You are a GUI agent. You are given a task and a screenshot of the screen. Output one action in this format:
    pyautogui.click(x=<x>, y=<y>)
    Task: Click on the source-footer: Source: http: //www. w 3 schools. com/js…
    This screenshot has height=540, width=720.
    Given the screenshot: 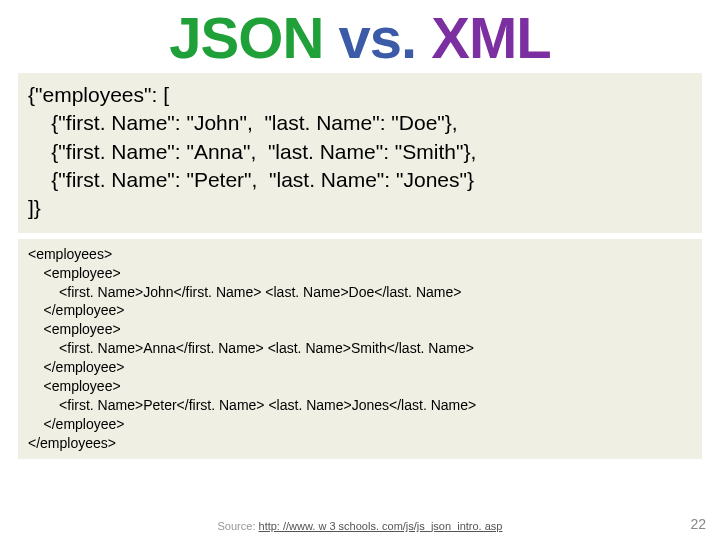 What is the action you would take?
    pyautogui.click(x=360, y=526)
    